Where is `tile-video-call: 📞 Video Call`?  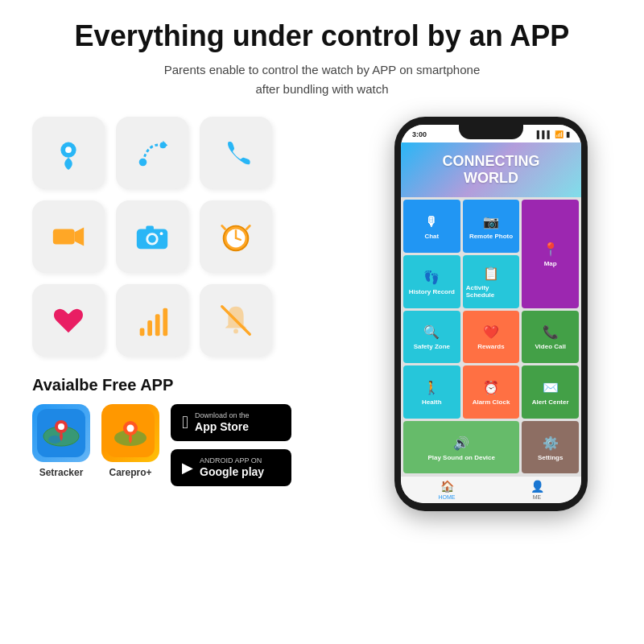
tile-video-call: 📞 Video Call is located at coordinates (551, 337).